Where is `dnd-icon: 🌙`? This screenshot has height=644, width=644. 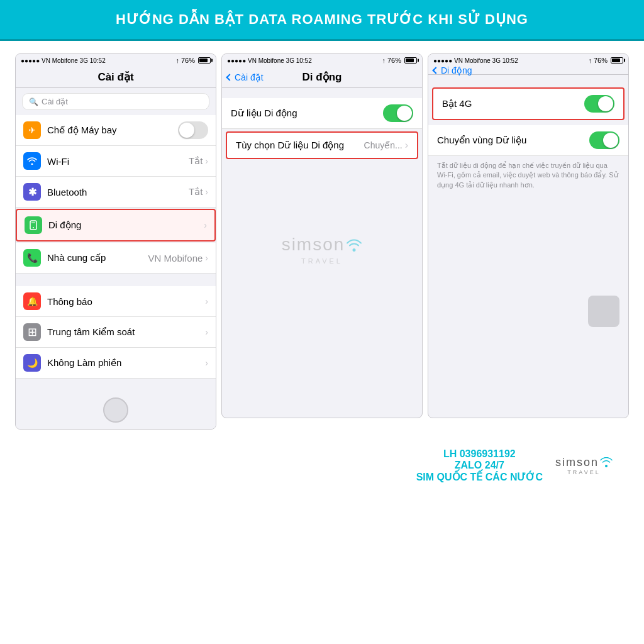 dnd-icon: 🌙 is located at coordinates (32, 363).